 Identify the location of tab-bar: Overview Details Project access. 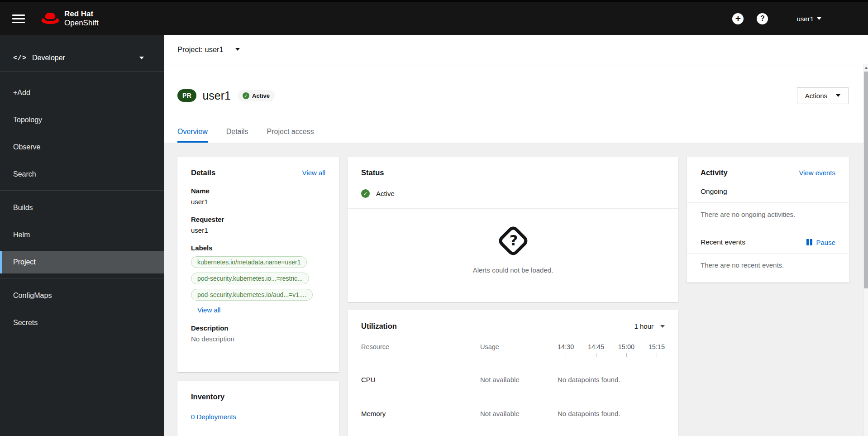
(516, 130).